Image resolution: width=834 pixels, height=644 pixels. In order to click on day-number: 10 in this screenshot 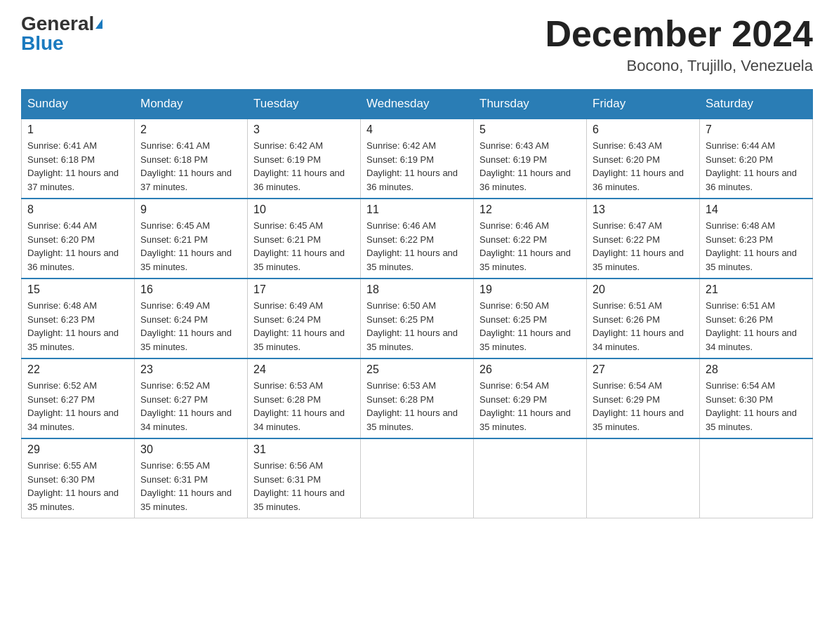, I will do `click(304, 210)`.